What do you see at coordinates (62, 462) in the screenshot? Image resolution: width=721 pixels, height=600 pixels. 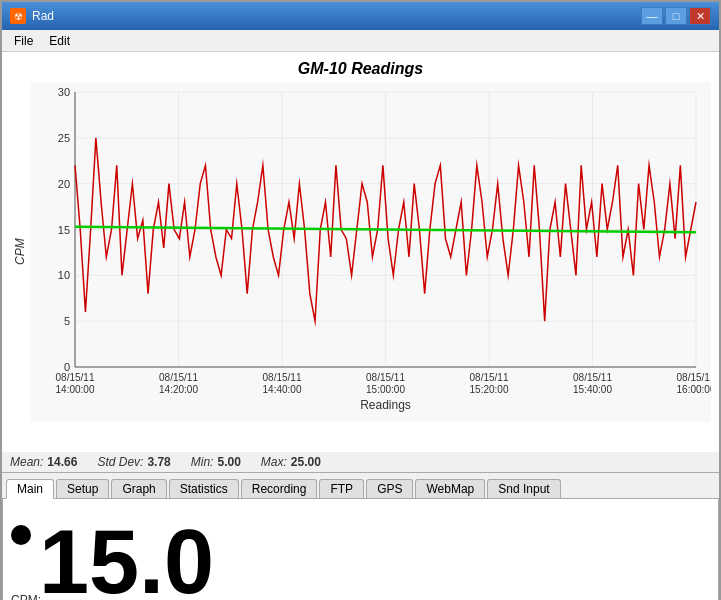 I see `mean-value: 14.66` at bounding box center [62, 462].